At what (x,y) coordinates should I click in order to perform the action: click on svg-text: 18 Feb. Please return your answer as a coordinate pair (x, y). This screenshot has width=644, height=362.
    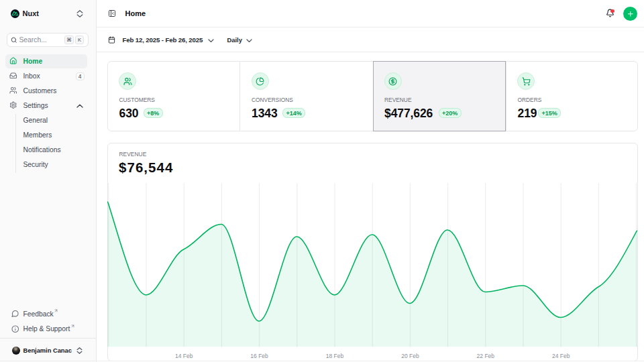
    Looking at the image, I should click on (335, 356).